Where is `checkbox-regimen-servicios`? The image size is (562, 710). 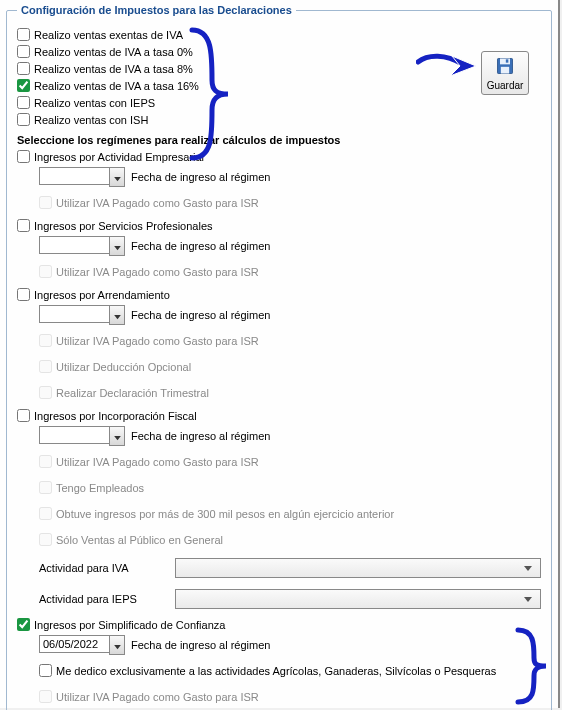 checkbox-regimen-servicios is located at coordinates (24, 226).